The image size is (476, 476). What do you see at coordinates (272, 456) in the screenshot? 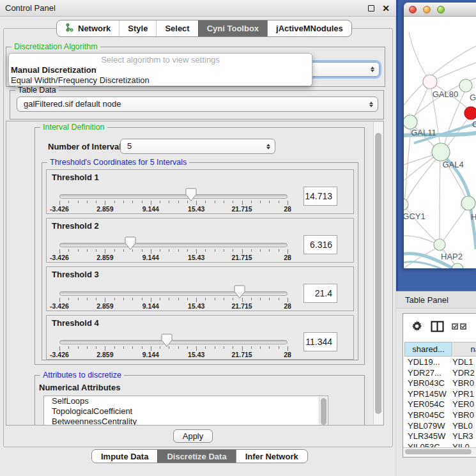
I see `tab-infer-network: Infer Network` at bounding box center [272, 456].